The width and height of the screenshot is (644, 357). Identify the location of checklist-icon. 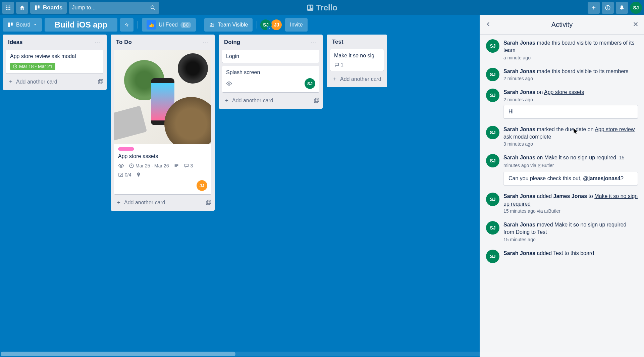
(121, 175).